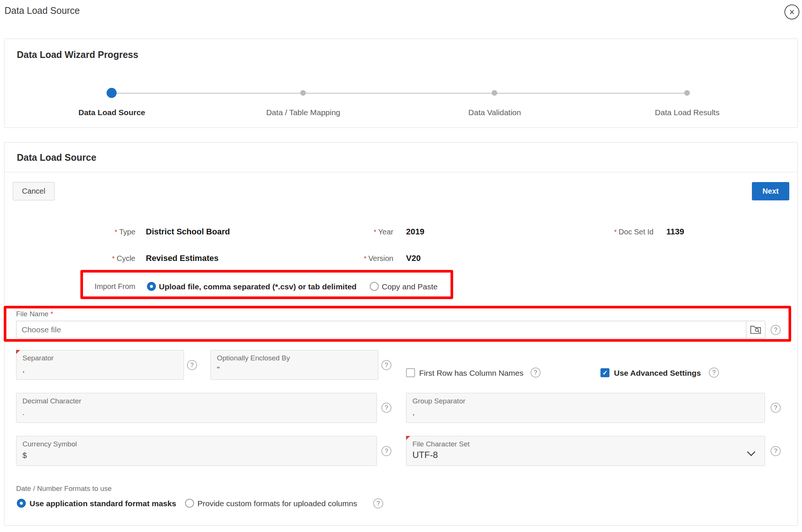  What do you see at coordinates (687, 113) in the screenshot?
I see `step-label-data-load-results: Data Load Results` at bounding box center [687, 113].